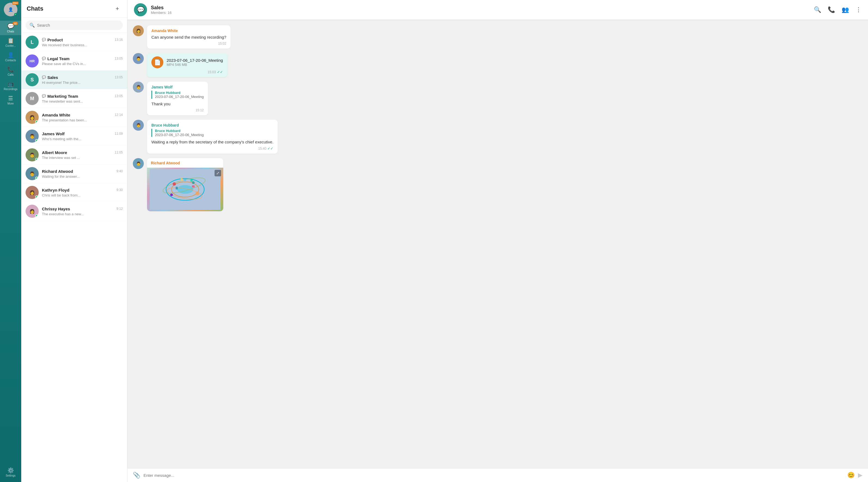  What do you see at coordinates (189, 37) in the screenshot?
I see `message-text: Can anyone send the meeting recording?` at bounding box center [189, 37].